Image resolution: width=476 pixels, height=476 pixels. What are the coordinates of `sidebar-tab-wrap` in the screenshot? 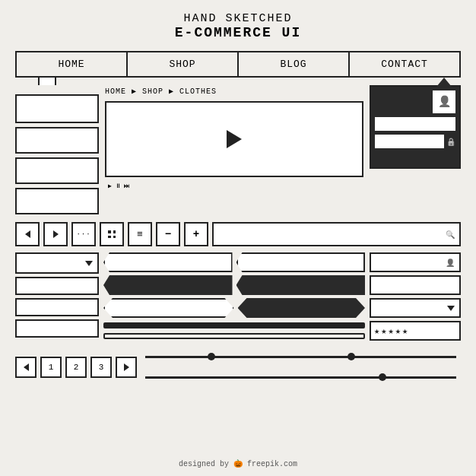 It's located at (57, 104).